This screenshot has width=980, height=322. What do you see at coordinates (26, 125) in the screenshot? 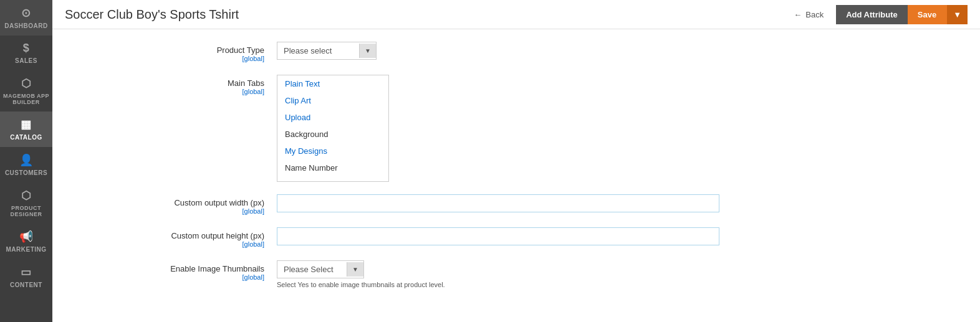
I see `catalog-icon: ▦` at bounding box center [26, 125].